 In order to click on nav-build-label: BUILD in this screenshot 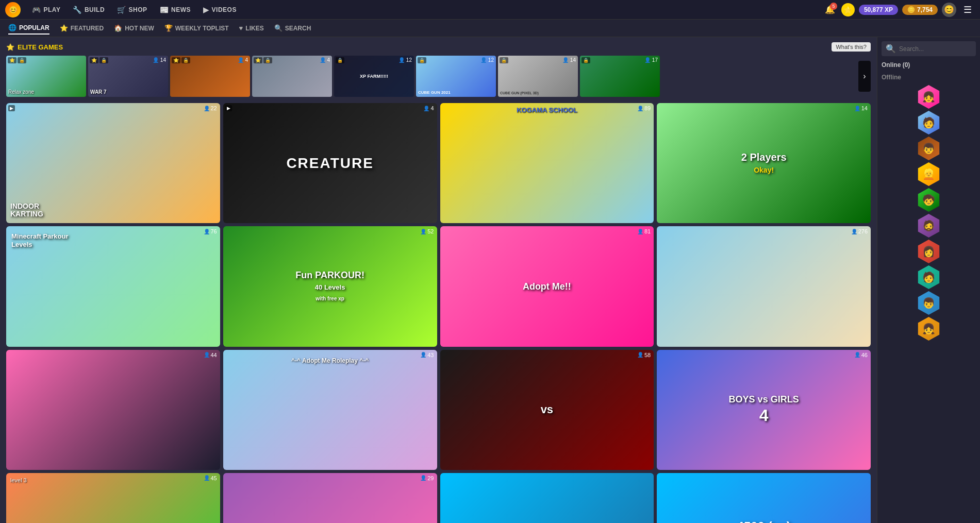, I will do `click(95, 10)`.